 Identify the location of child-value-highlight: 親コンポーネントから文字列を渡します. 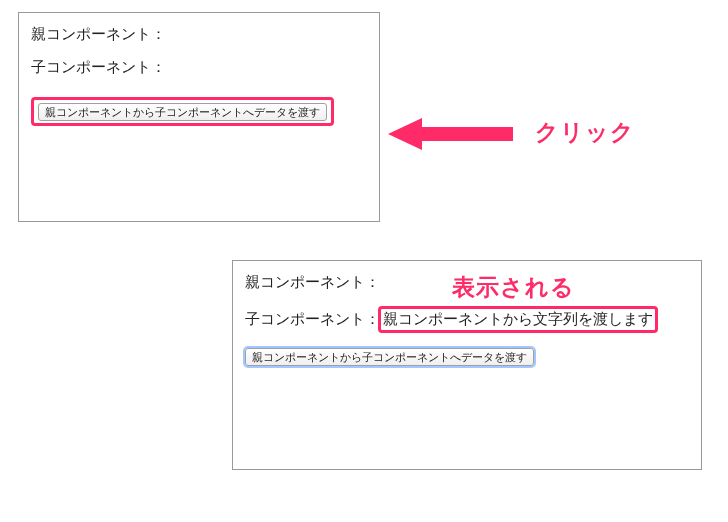
(518, 320).